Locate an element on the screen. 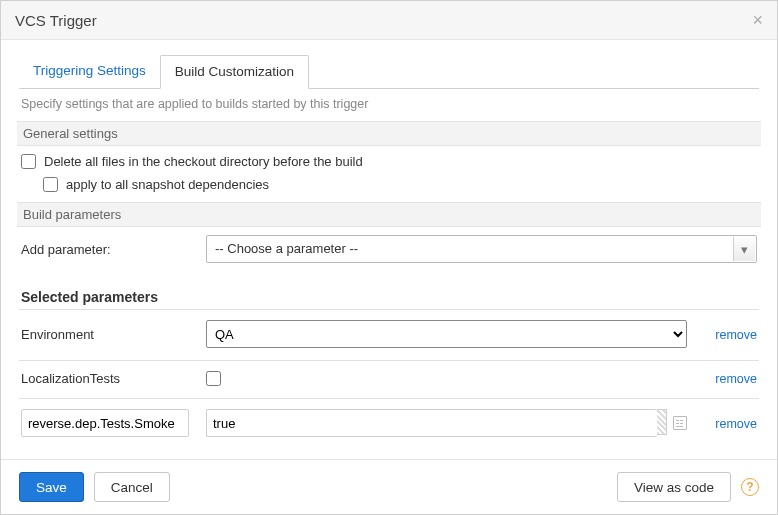 The height and width of the screenshot is (515, 778). tabs: Triggering Settings Build Customization is located at coordinates (389, 72).